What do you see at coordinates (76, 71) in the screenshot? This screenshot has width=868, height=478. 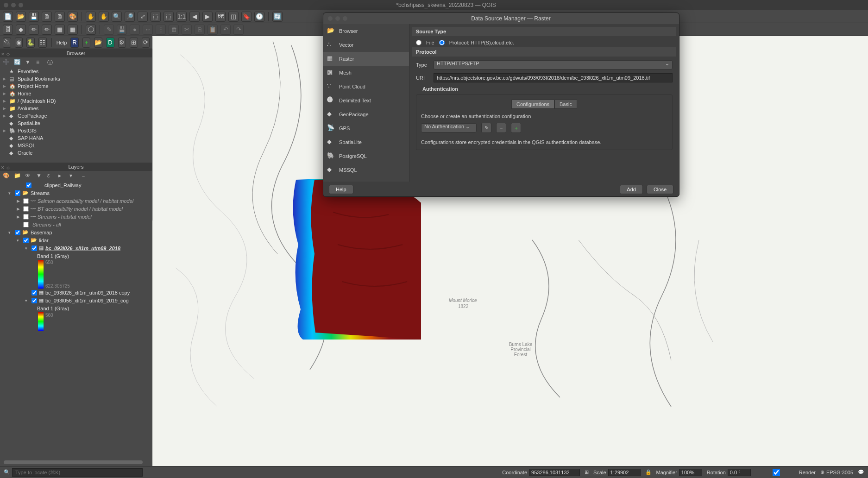 I see `browser-item: ★Favorites` at bounding box center [76, 71].